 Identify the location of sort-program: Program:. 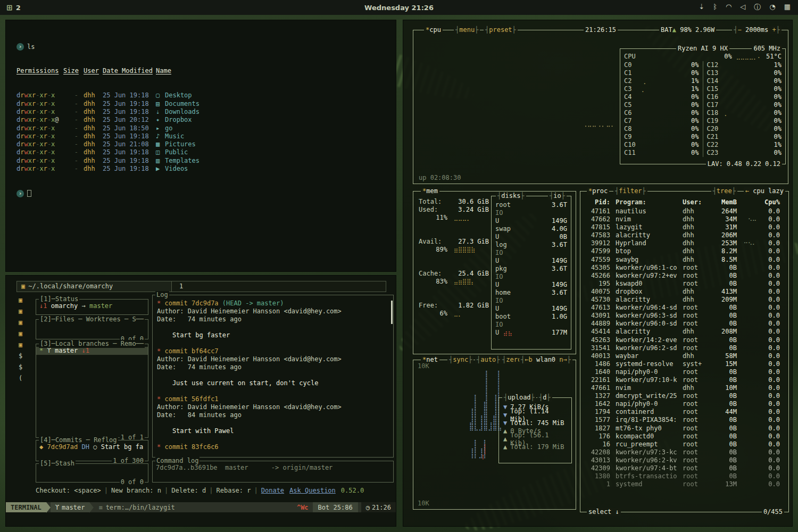
(649, 202).